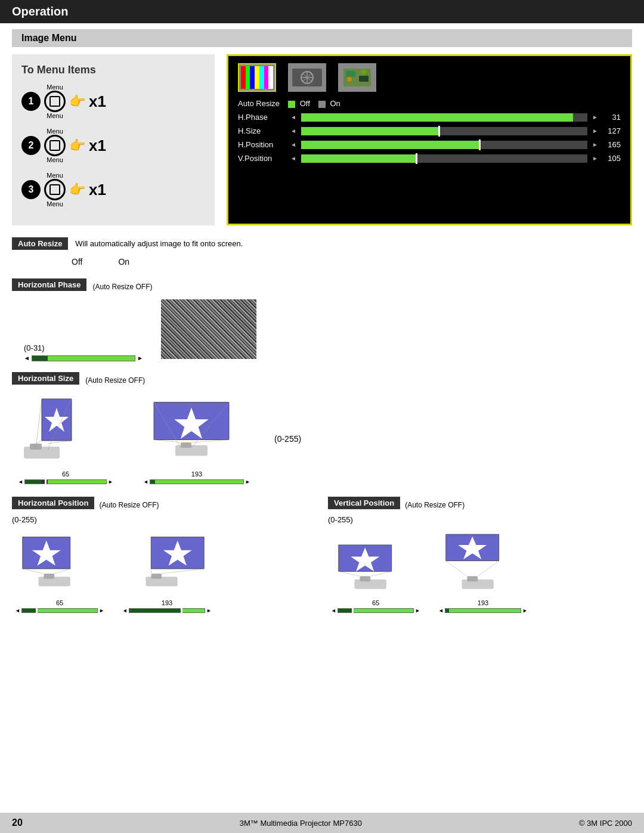 This screenshot has width=644, height=833. I want to click on h-phase-header: Horizontal Phase (Auto Resize OFF), so click(322, 286).